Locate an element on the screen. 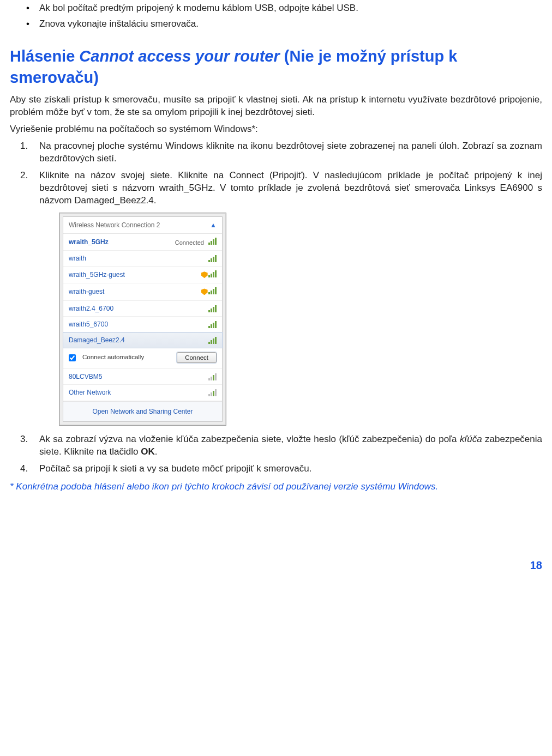 The image size is (552, 756). wifi-status: Connected is located at coordinates (190, 243).